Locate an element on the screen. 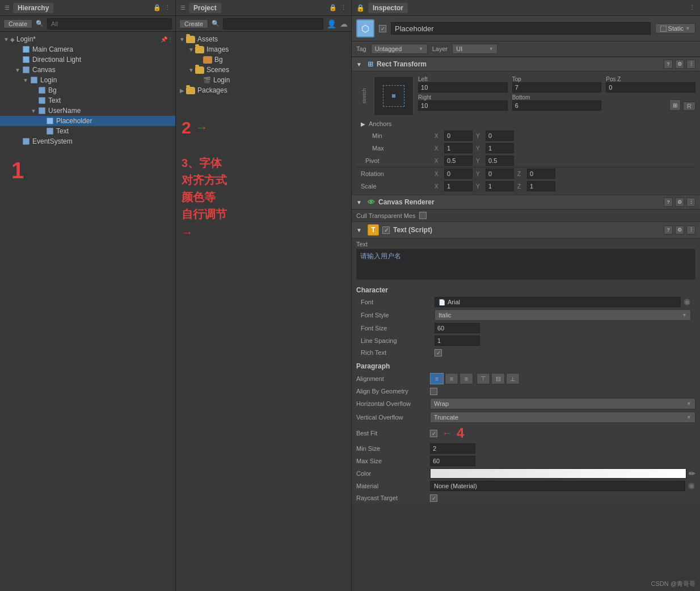 The image size is (700, 591). color-picker is located at coordinates (558, 473).